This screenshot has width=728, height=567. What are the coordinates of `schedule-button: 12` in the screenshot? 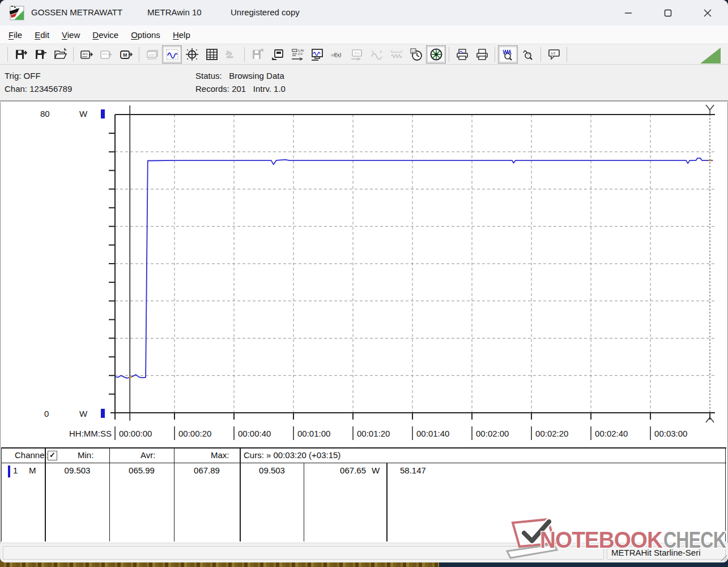 It's located at (416, 54).